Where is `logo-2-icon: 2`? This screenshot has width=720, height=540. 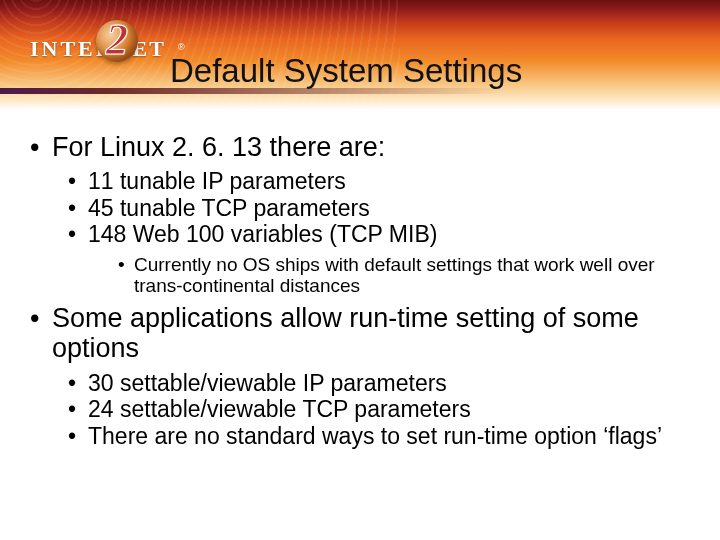
logo-2-icon: 2 is located at coordinates (117, 41).